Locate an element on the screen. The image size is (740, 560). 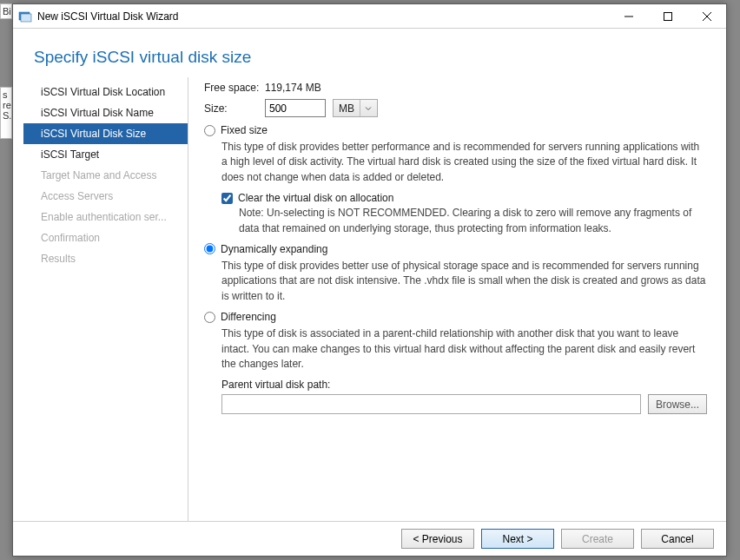
radio-dynamic-label: Dynamically expanding is located at coordinates (274, 249).